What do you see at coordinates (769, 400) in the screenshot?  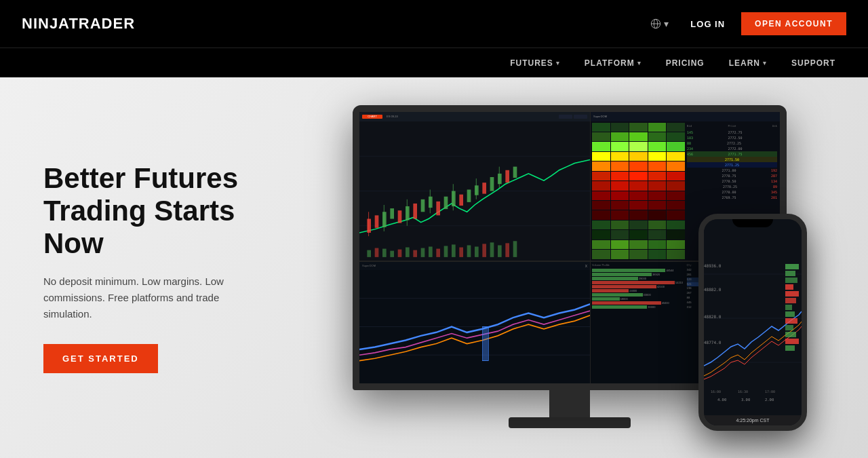 I see `svg-text: 2.00` at bounding box center [769, 400].